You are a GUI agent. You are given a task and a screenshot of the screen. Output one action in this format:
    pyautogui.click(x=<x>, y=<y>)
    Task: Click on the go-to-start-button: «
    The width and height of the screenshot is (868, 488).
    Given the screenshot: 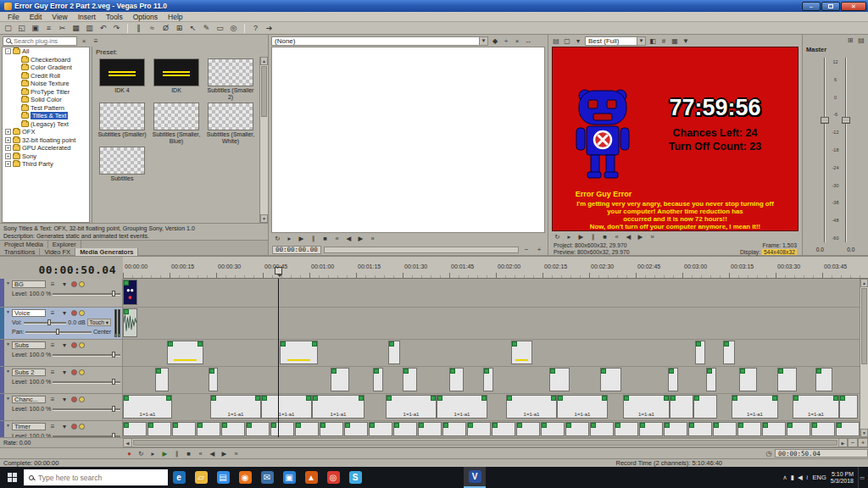 What is the action you would take?
    pyautogui.click(x=200, y=454)
    